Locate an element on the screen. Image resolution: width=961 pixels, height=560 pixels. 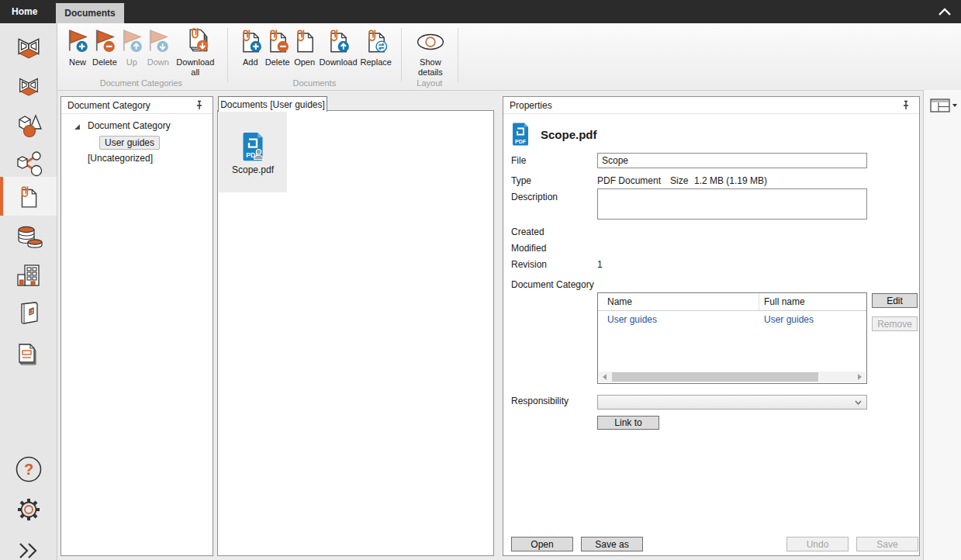
document-category-table: Name Full name User guides User guides is located at coordinates (732, 338).